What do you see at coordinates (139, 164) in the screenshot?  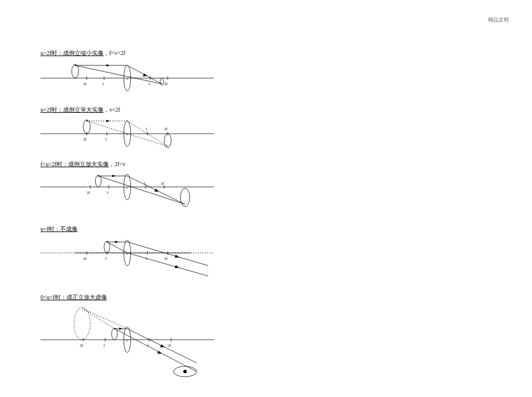 I see `case-3-title: f<u<2f时：成倒立放大实像，2f<v` at bounding box center [139, 164].